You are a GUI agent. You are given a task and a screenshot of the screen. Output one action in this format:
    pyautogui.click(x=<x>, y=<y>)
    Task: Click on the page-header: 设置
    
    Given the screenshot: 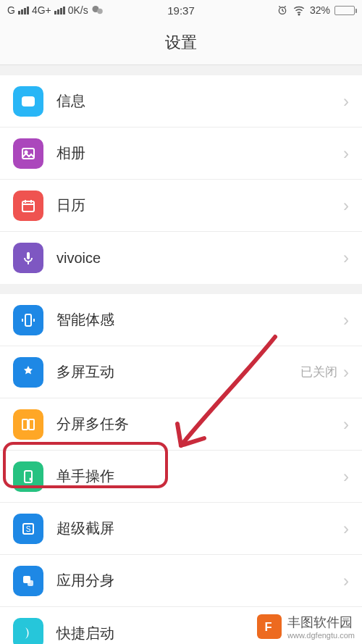 What is the action you would take?
    pyautogui.click(x=181, y=43)
    